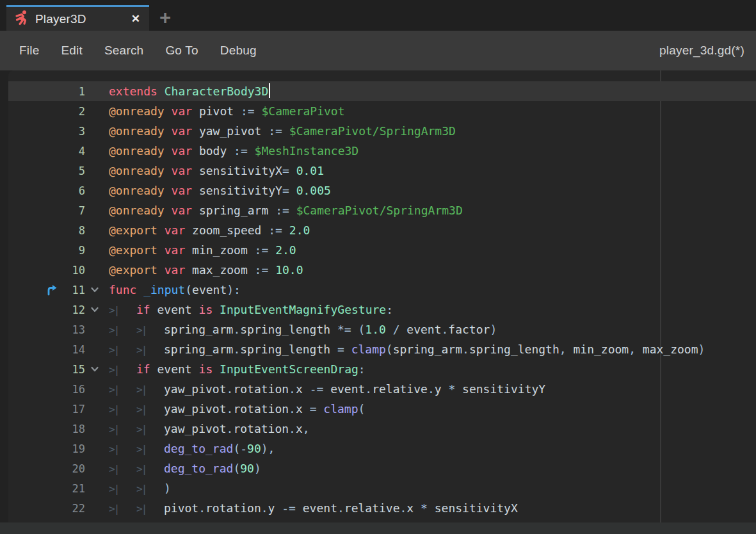 The width and height of the screenshot is (756, 534). What do you see at coordinates (433, 231) in the screenshot?
I see `code-line-text: @export var zoom_speed := 2.0` at bounding box center [433, 231].